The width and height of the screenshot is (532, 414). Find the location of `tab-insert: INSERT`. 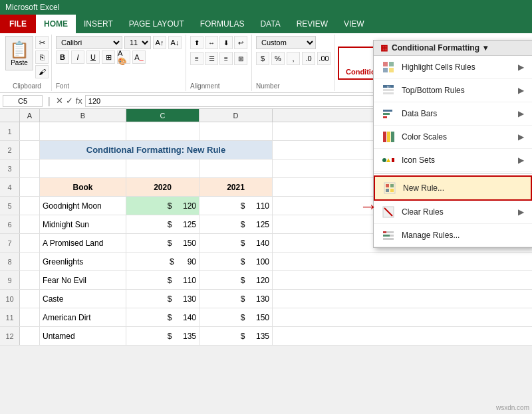

tab-insert: INSERT is located at coordinates (98, 24).